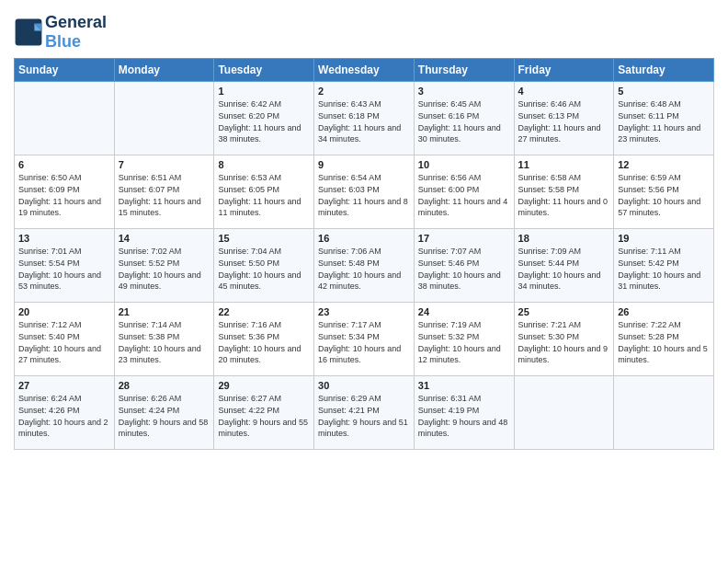 Image resolution: width=728 pixels, height=563 pixels. I want to click on calendar-cell: 3Sunrise: 6:45 AM Sunset: 6:16 PM Daylig…, so click(463, 119).